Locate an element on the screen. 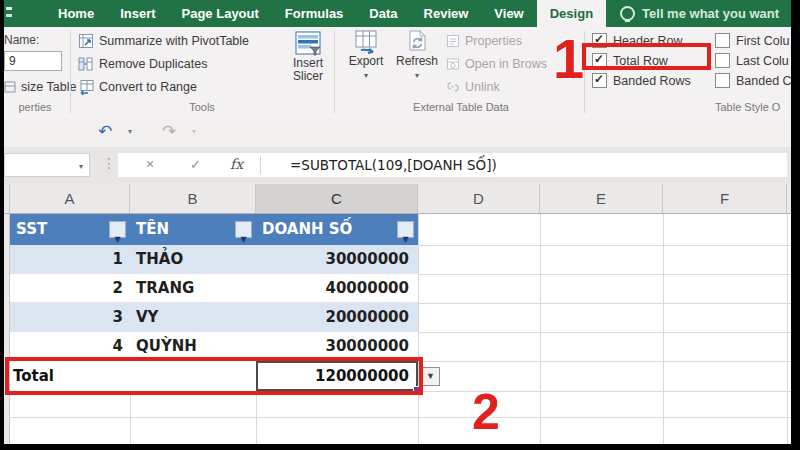 The height and width of the screenshot is (450, 800). refresh-button: Refresh ▾ is located at coordinates (417, 56).